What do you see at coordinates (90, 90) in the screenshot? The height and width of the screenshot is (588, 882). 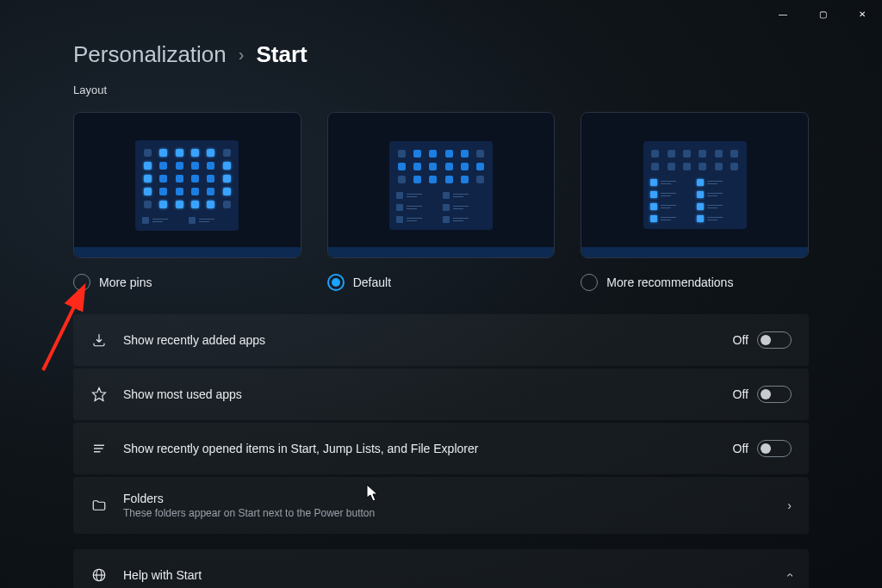 I see `section-label-layout: Layout` at bounding box center [90, 90].